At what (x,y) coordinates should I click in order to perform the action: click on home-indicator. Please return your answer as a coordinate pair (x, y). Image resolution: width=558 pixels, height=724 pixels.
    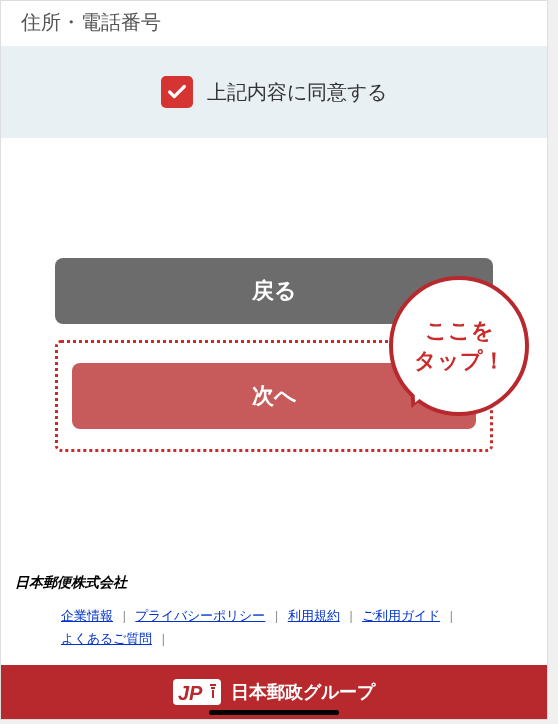
    Looking at the image, I should click on (274, 712).